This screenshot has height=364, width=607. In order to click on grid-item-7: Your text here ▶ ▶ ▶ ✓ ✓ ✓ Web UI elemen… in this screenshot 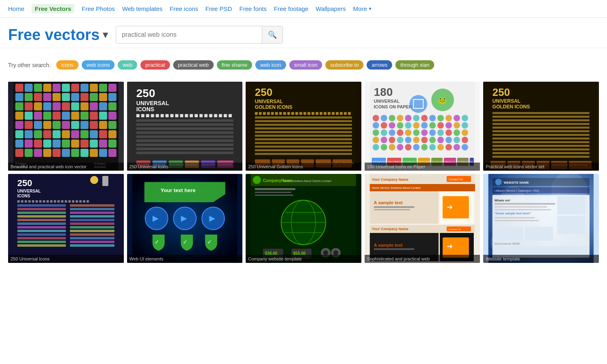, I will do `click(185, 218)`.